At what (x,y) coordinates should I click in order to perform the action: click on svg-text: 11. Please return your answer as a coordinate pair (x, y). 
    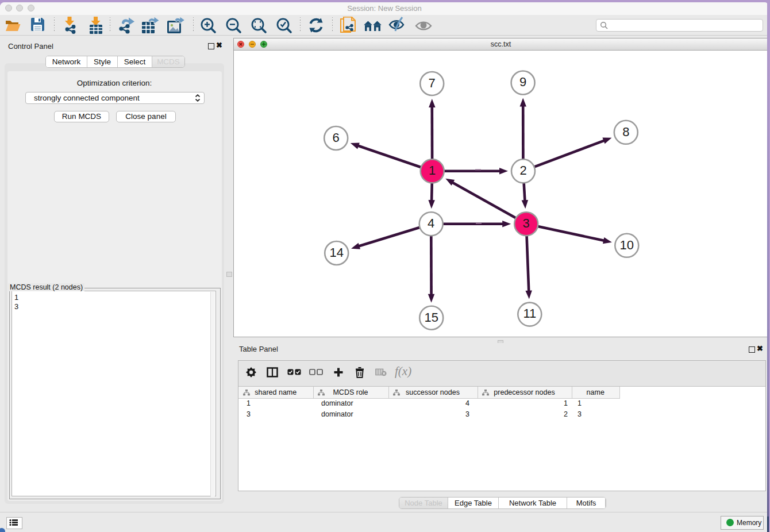
    Looking at the image, I should click on (530, 314).